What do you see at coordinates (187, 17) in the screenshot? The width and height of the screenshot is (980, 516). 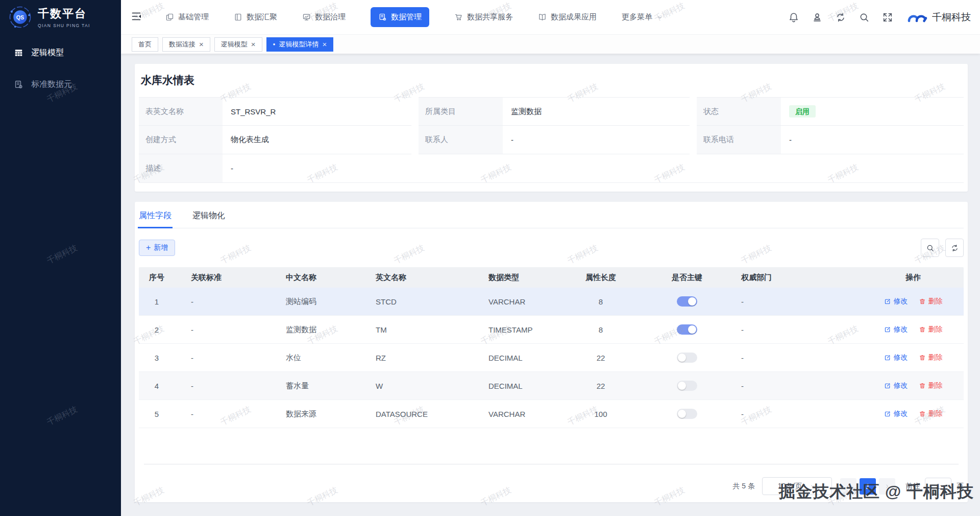 I see `nav-item-0: 基础管理` at bounding box center [187, 17].